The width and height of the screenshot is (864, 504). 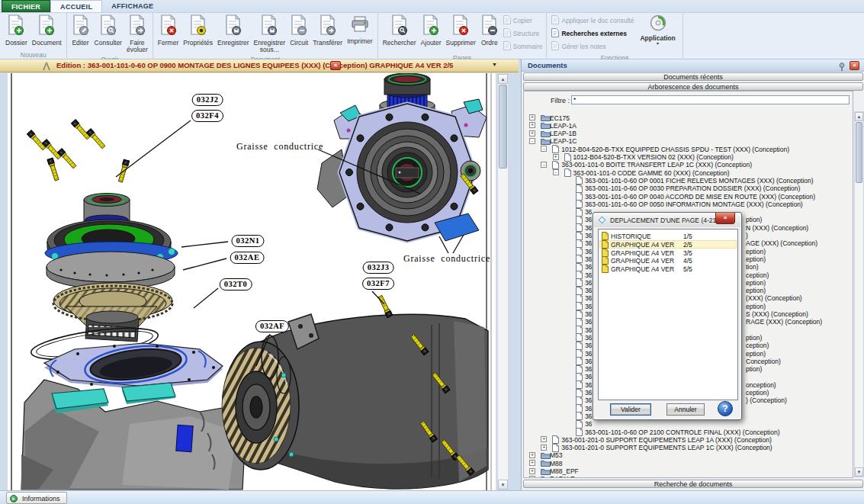 I want to click on recent-documents-bar: Documents récents, so click(x=693, y=76).